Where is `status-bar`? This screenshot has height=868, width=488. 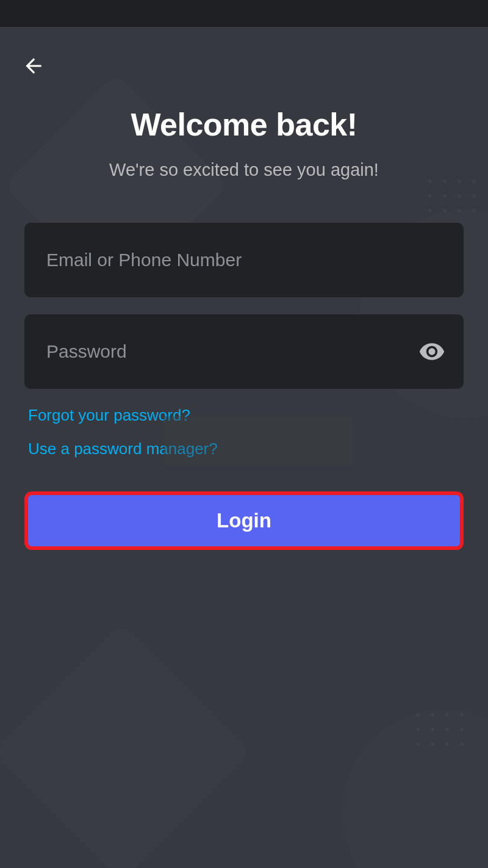 status-bar is located at coordinates (244, 13).